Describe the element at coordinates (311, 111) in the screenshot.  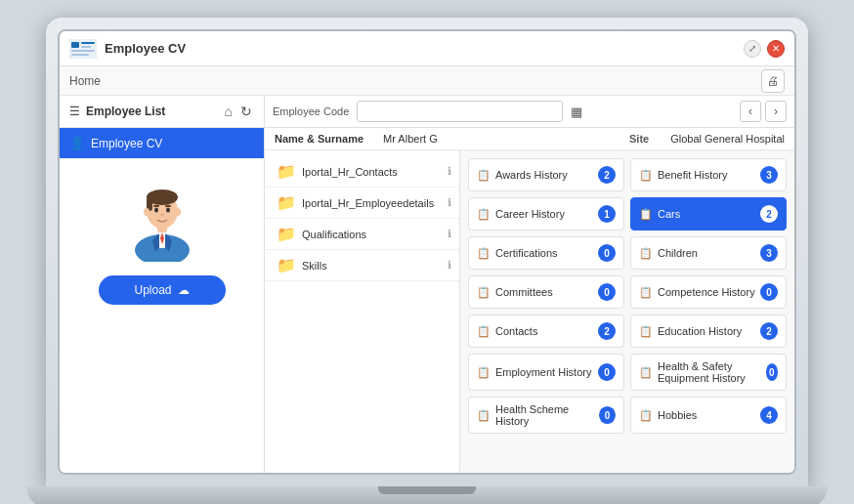
I see `emp-code-label: Employee Code` at that location.